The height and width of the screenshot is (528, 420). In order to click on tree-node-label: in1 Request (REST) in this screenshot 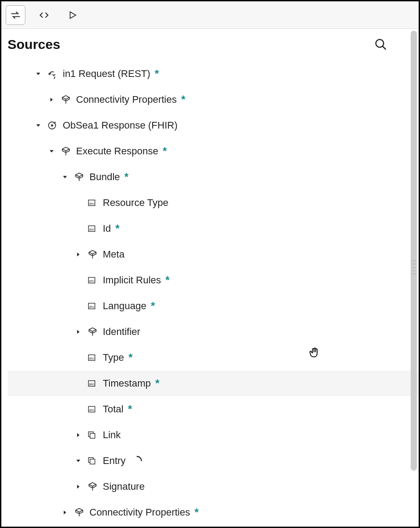, I will do `click(107, 74)`.